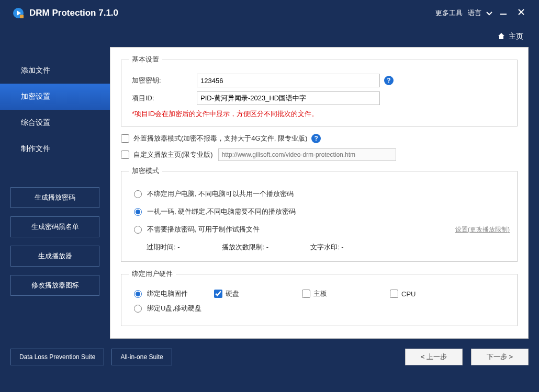  I want to click on sidebar-item-label: 综合设置, so click(36, 123).